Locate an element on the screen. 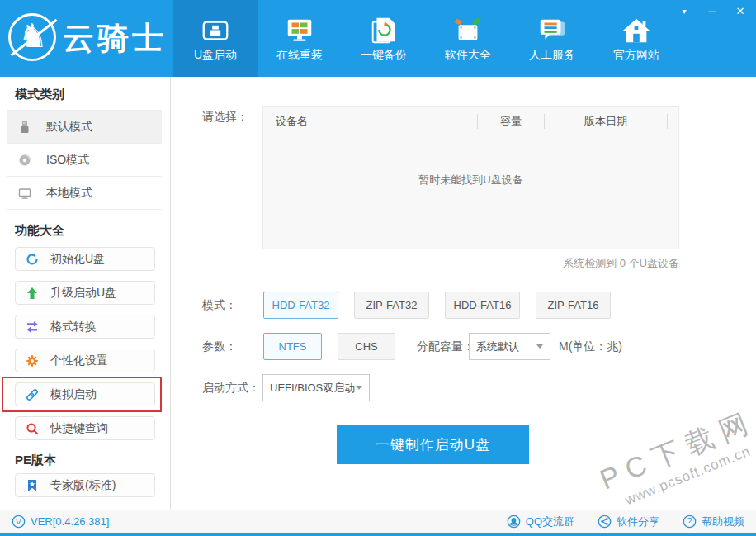 The image size is (756, 536). sidebar-button-format-convert: 格式转换 is located at coordinates (85, 327).